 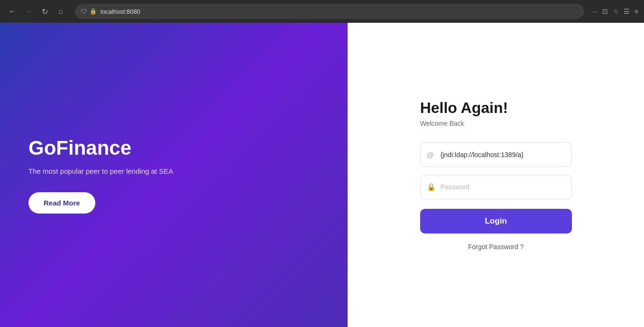 What do you see at coordinates (93, 11) in the screenshot?
I see `lock-icon: 🔒` at bounding box center [93, 11].